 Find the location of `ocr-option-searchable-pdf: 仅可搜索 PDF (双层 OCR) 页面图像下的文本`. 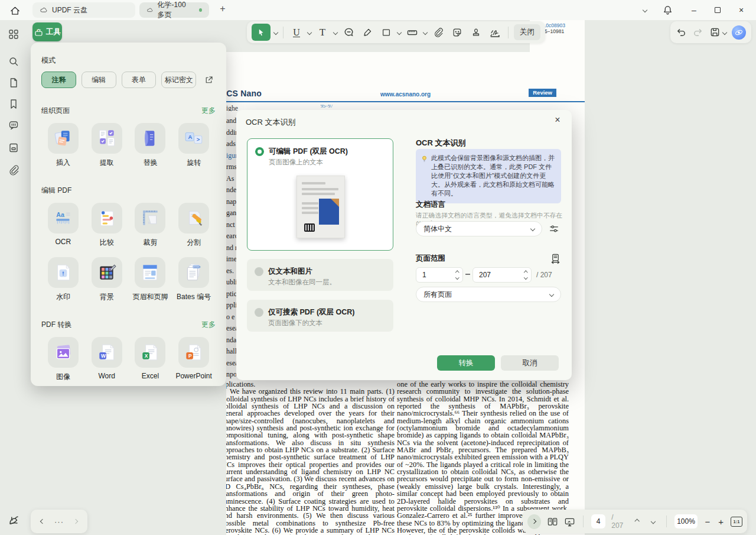

ocr-option-searchable-pdf: 仅可搜索 PDF (双层 OCR) 页面图像下的文本 is located at coordinates (320, 316).